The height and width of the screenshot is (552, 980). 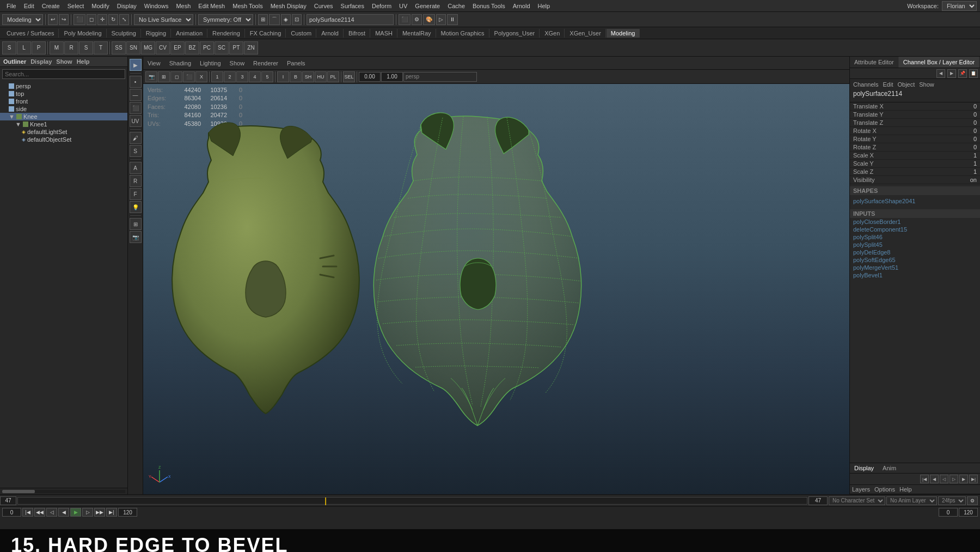 What do you see at coordinates (906, 84) in the screenshot?
I see `cb-menu-object: Object` at bounding box center [906, 84].